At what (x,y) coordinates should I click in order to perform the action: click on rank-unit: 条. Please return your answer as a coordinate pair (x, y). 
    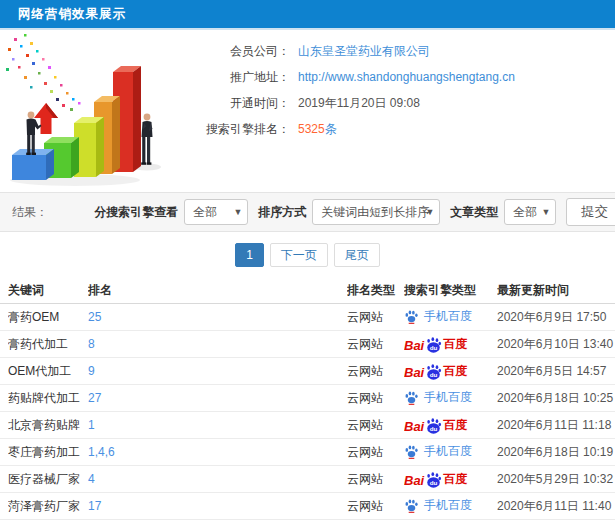
    Looking at the image, I should click on (331, 129).